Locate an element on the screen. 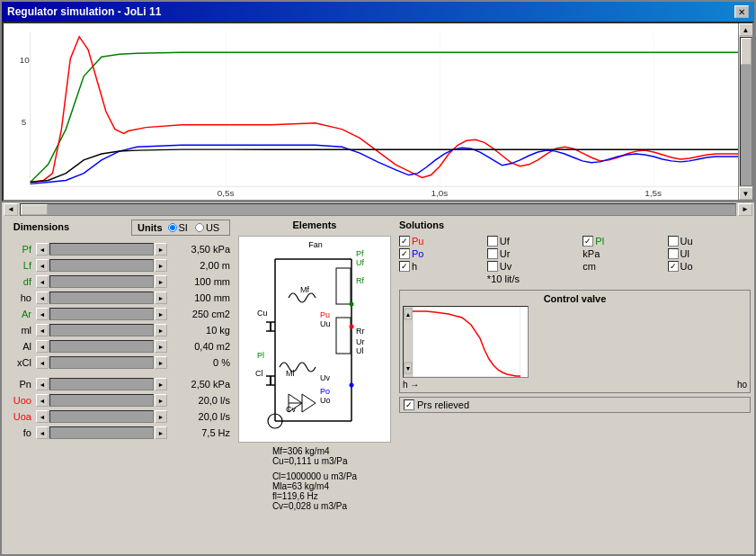  scroll-down-btn: ▼ is located at coordinates (746, 193).